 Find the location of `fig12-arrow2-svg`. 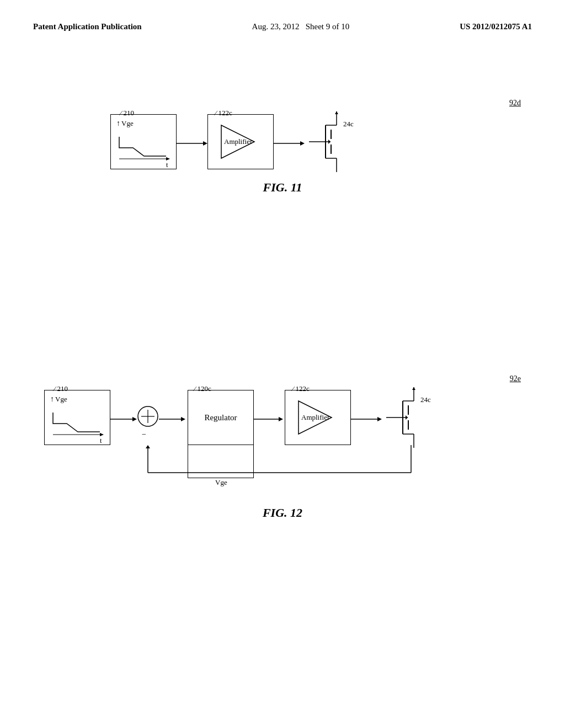

fig12-arrow2-svg is located at coordinates (174, 419).